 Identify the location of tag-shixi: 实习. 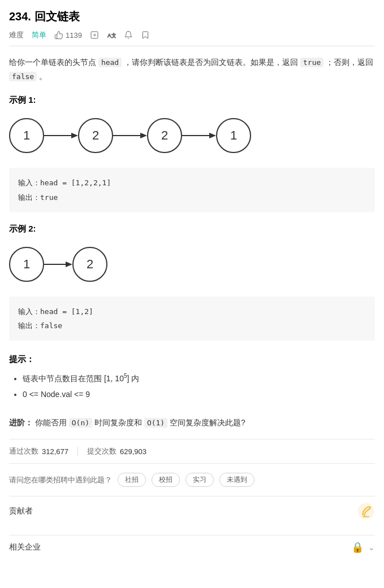
(200, 480).